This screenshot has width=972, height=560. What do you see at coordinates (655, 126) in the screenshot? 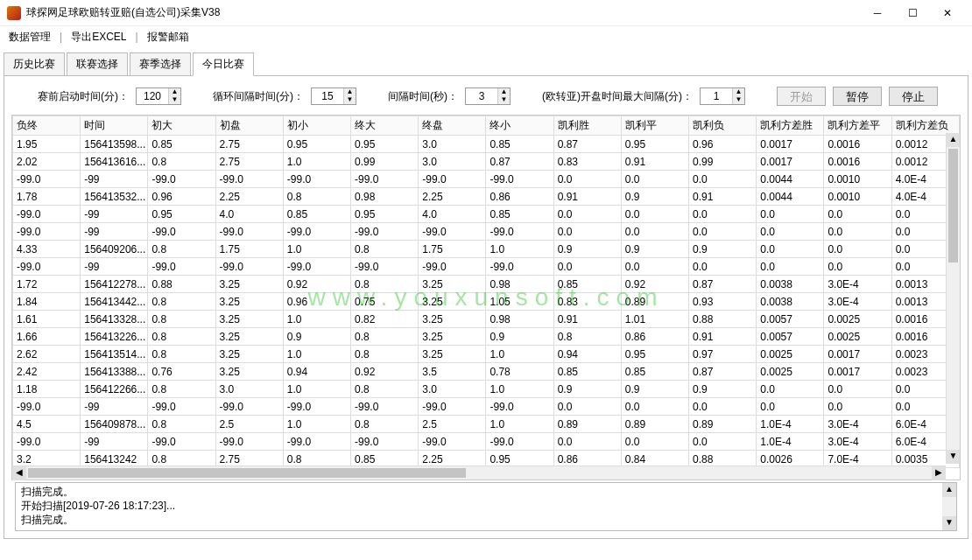
I see `column-header: 凯利平` at bounding box center [655, 126].